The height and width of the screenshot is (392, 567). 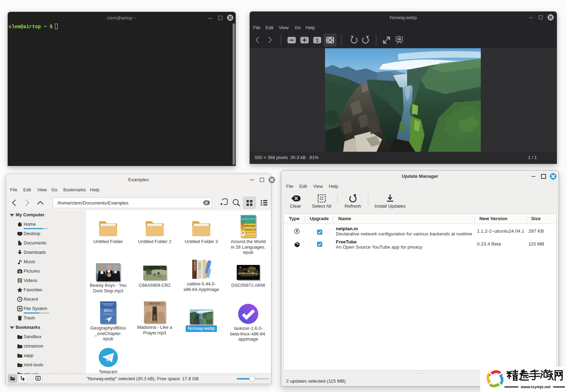 I want to click on svg-text: INFOGRID, so click(x=249, y=217).